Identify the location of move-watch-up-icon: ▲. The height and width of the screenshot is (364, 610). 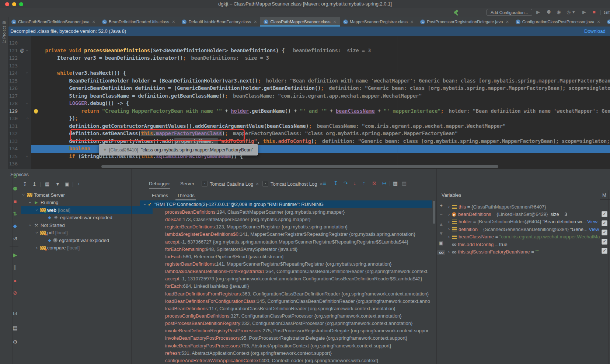
(441, 224).